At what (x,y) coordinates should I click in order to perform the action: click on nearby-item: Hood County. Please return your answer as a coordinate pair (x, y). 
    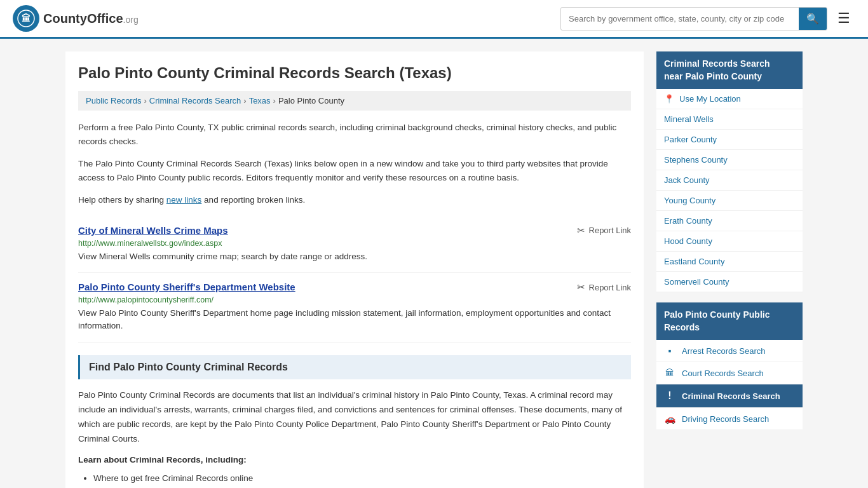
    Looking at the image, I should click on (729, 241).